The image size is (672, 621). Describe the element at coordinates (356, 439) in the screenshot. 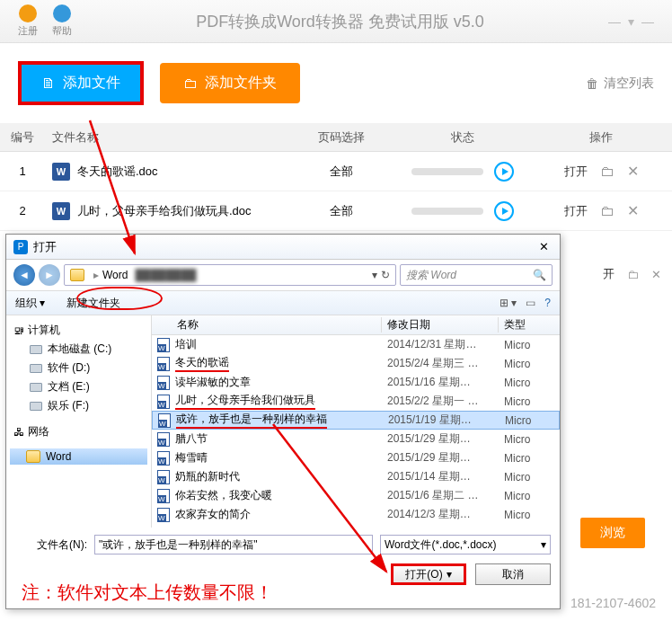

I see `file-row: 腊八节 2015/1/29 星期… Micro` at that location.